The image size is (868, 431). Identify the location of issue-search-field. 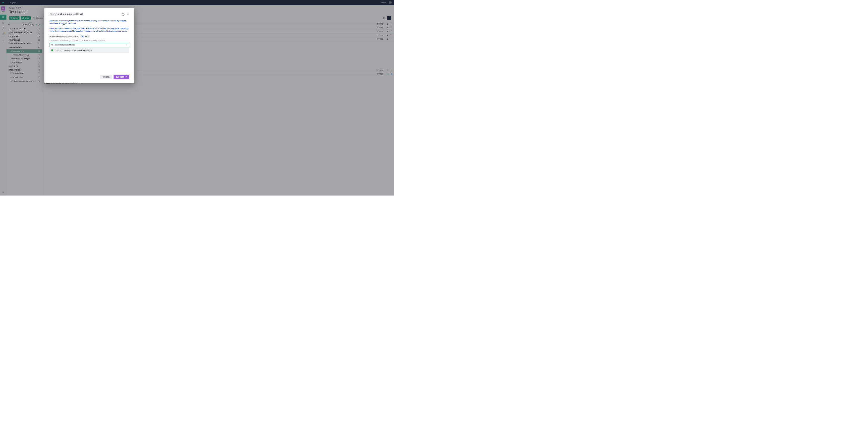
(89, 45).